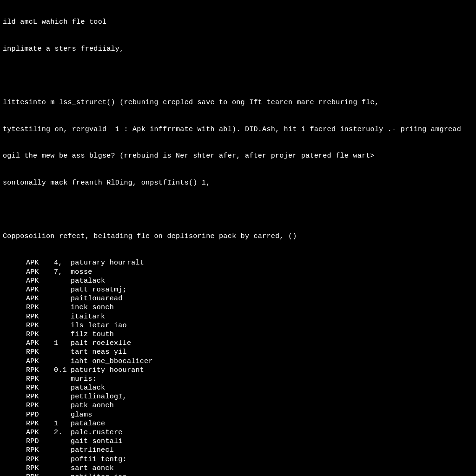  What do you see at coordinates (238, 352) in the screenshot?
I see `list-item: RPKtart neas yil` at bounding box center [238, 352].